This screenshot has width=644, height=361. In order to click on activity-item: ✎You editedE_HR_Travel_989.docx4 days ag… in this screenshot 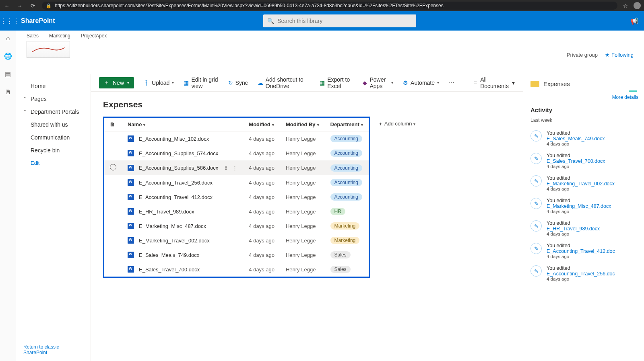, I will do `click(587, 228)`.